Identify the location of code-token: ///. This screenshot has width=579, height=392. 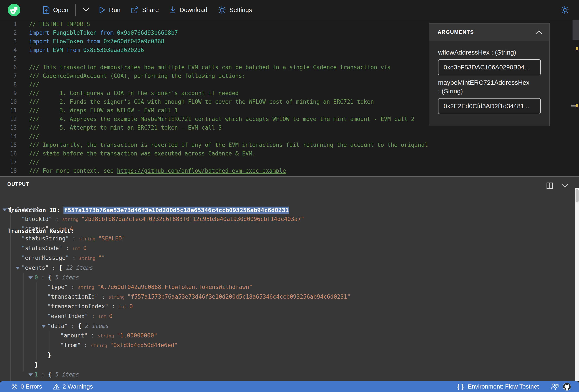
(34, 162).